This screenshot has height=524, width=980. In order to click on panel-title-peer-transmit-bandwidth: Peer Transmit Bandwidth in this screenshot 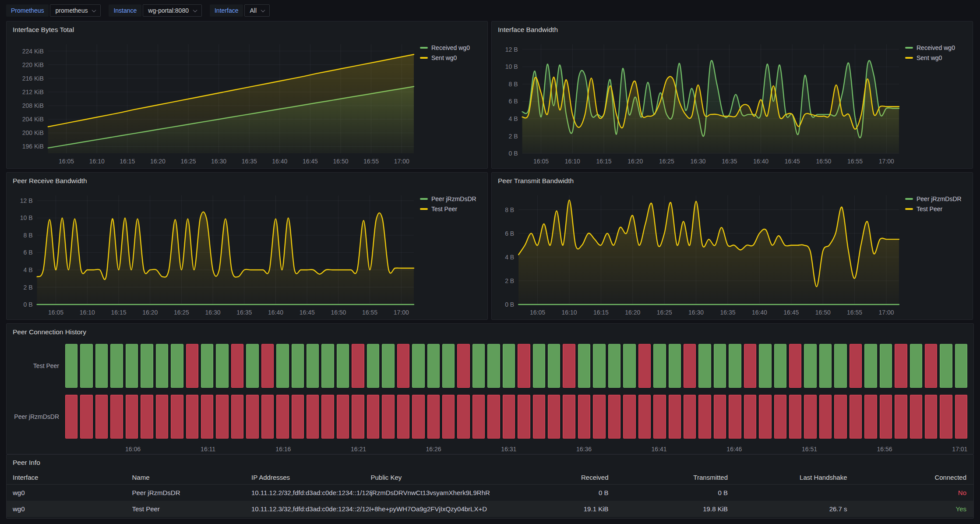, I will do `click(732, 181)`.